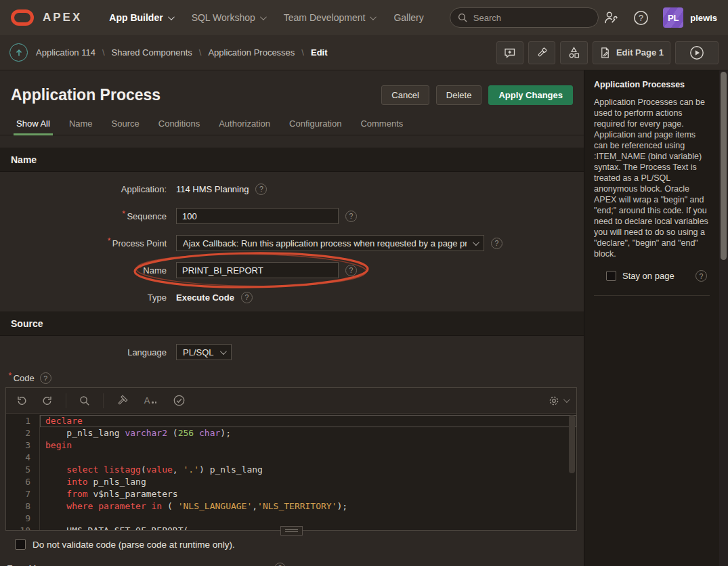 The width and height of the screenshot is (728, 566). Describe the element at coordinates (364, 18) in the screenshot. I see `top-navbar: APEX App BuilderSQL WorkshopTeam Develop…` at that location.